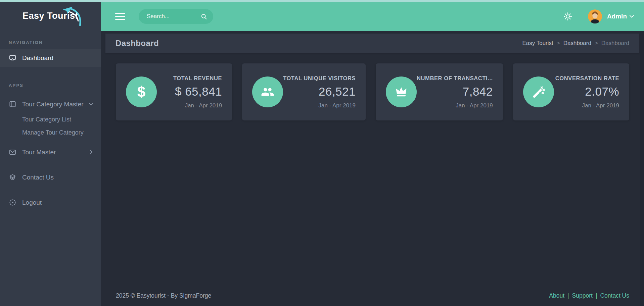 The image size is (644, 306). What do you see at coordinates (50, 16) in the screenshot?
I see `logo: Easy Tourist` at bounding box center [50, 16].